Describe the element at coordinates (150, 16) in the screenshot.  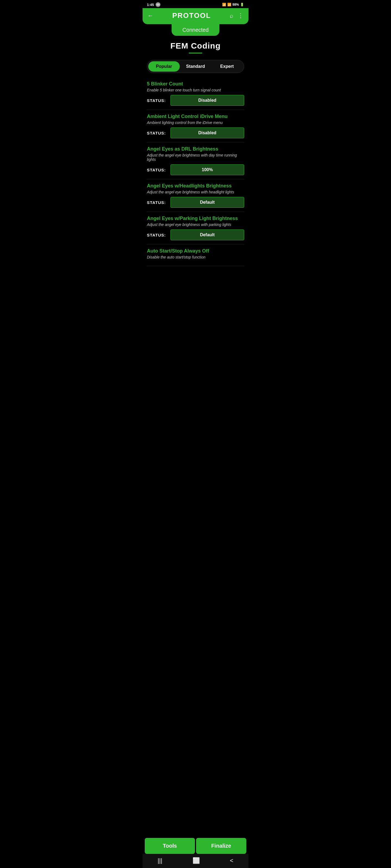
I see `back-button: ←` at that location.